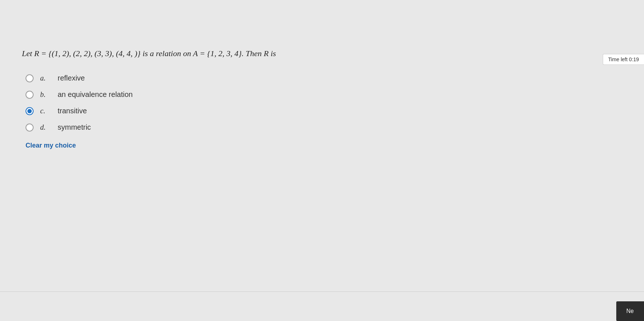 This screenshot has height=321, width=644. I want to click on option-a-text: reflexive, so click(71, 78).